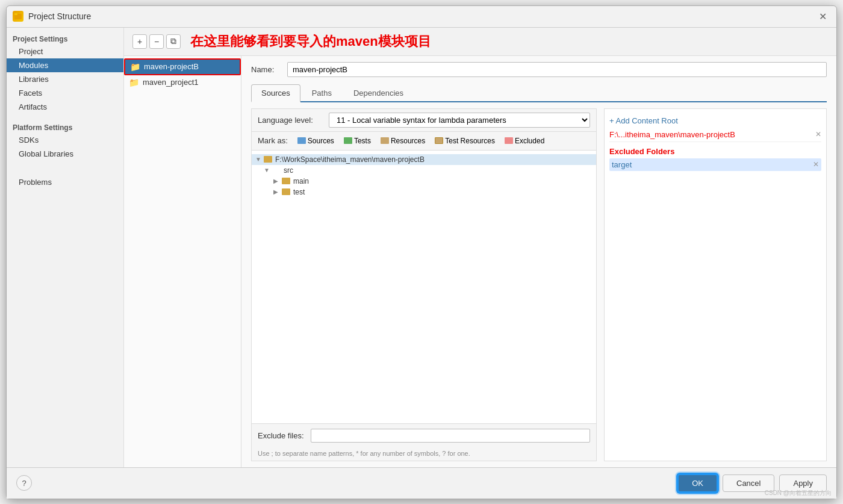 This screenshot has width=843, height=504. What do you see at coordinates (286, 181) in the screenshot?
I see `tree-main-folder-icon` at bounding box center [286, 181].